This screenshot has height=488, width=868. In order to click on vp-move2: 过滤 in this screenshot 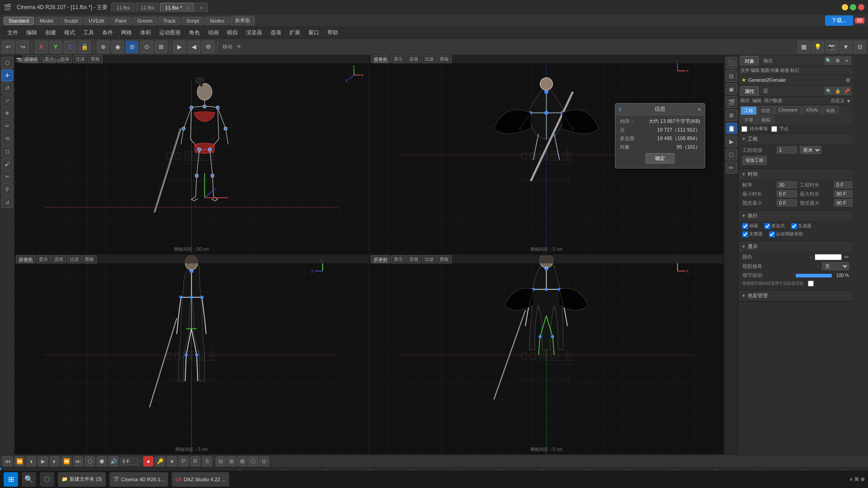, I will do `click(429, 59)`.